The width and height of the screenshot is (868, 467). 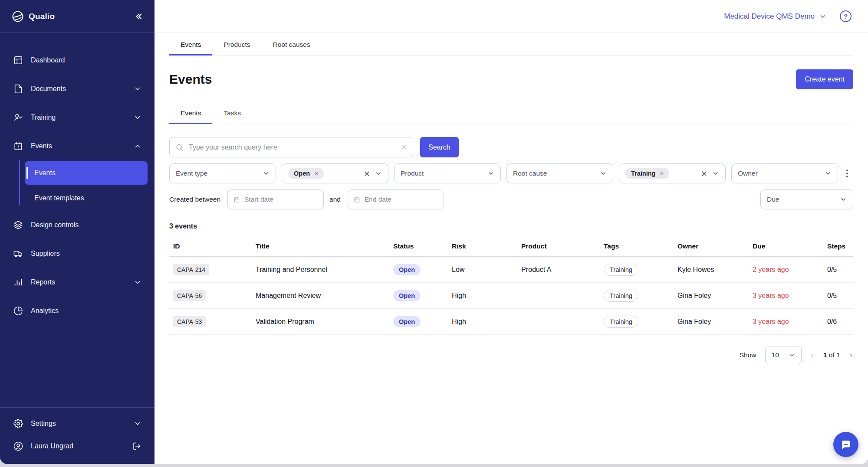 I want to click on col-tags: Tags, so click(x=637, y=246).